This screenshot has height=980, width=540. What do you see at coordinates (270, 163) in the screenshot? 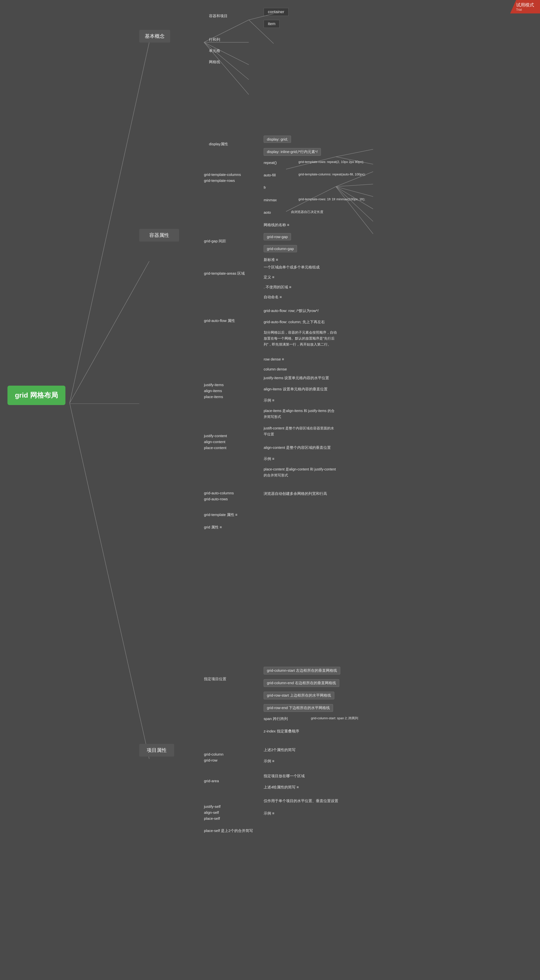
I see `repeat-label: repeat()` at bounding box center [270, 163].